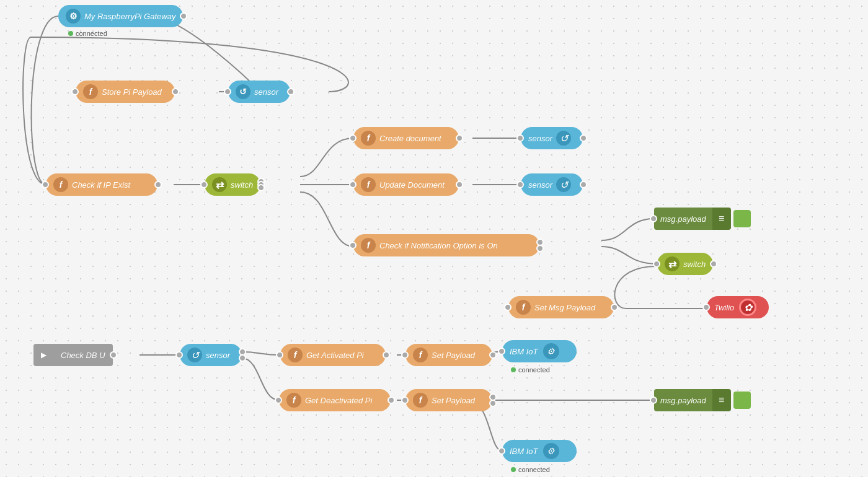 The height and width of the screenshot is (477, 868). Describe the element at coordinates (75, 92) in the screenshot. I see `store-pi-port-left` at that location.